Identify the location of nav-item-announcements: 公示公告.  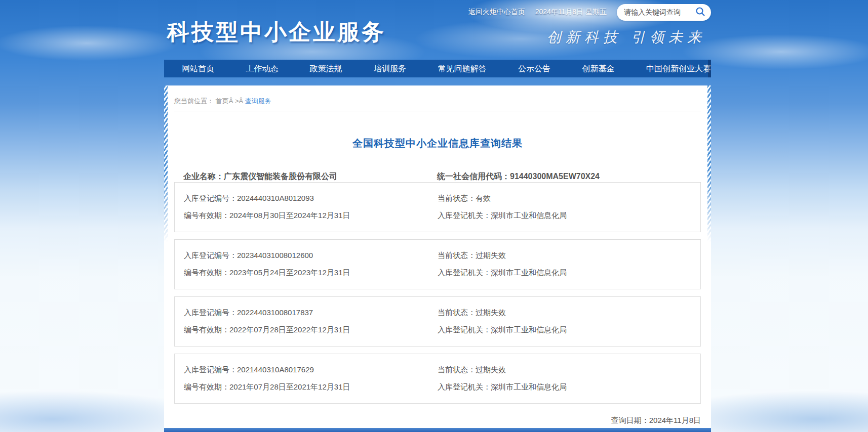
(534, 69).